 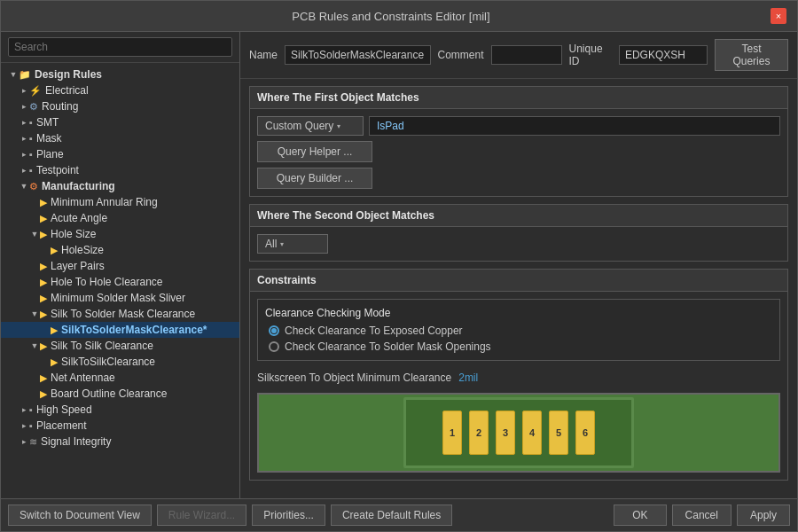 I want to click on radio-group: Check Clearance To Exposed Copper Check …, so click(x=519, y=339).